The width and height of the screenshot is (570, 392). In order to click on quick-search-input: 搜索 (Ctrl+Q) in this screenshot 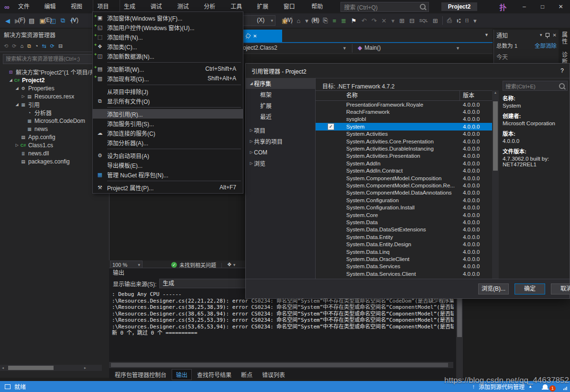, I will do `click(384, 7)`.